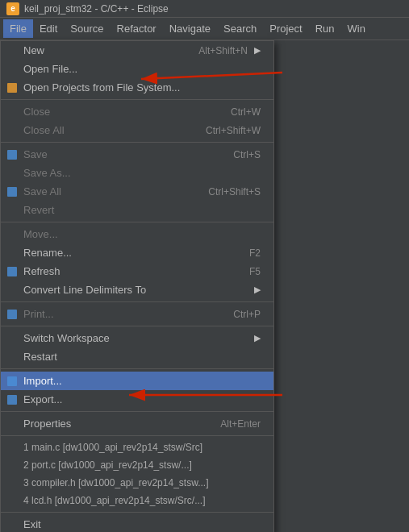 The height and width of the screenshot is (532, 409). I want to click on arrow-switch-workspace: ▶, so click(257, 339).